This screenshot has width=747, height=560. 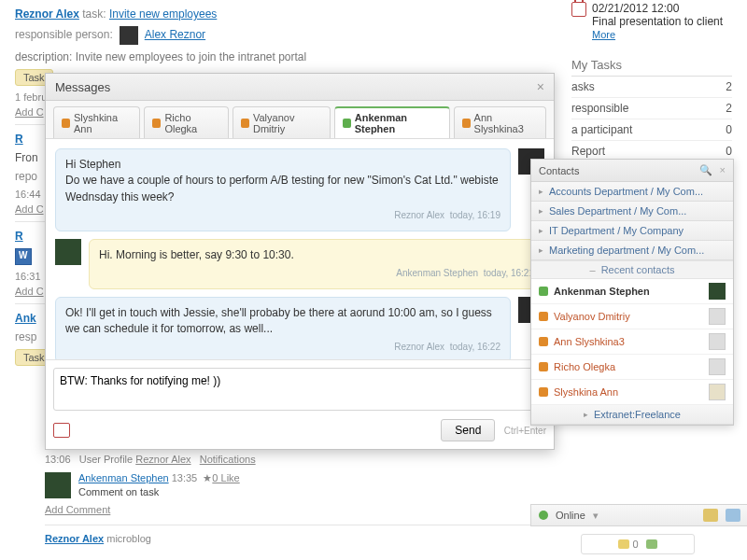 What do you see at coordinates (283, 190) in the screenshot?
I see `message-bubble: Hi Stephen Do we have a couple of hours …` at bounding box center [283, 190].